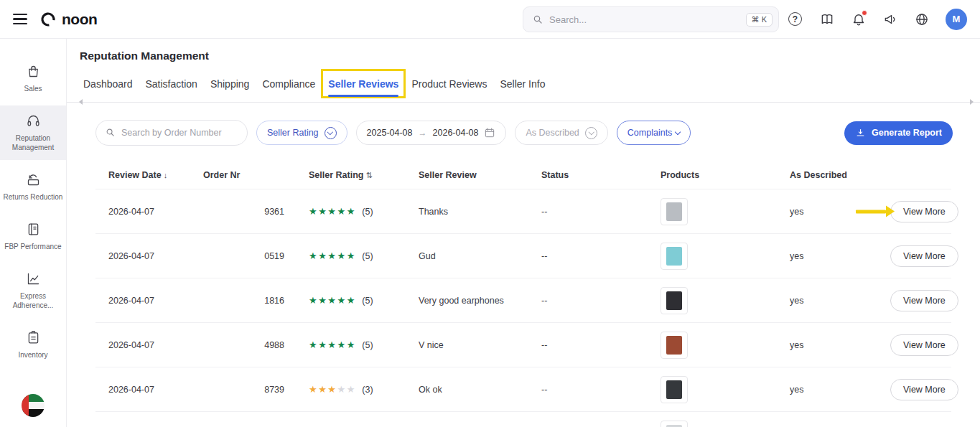 This screenshot has height=427, width=980. I want to click on sidebar-item-inventory: Inventory, so click(33, 344).